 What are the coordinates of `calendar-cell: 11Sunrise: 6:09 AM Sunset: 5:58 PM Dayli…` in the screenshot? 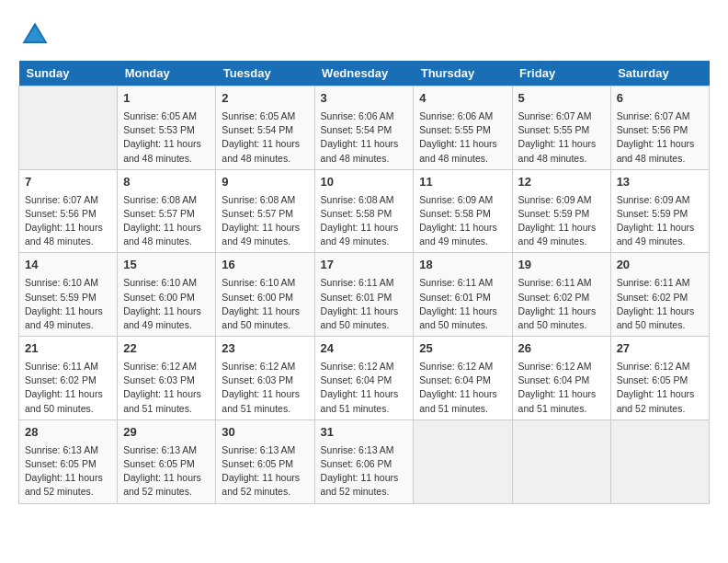 It's located at (463, 212).